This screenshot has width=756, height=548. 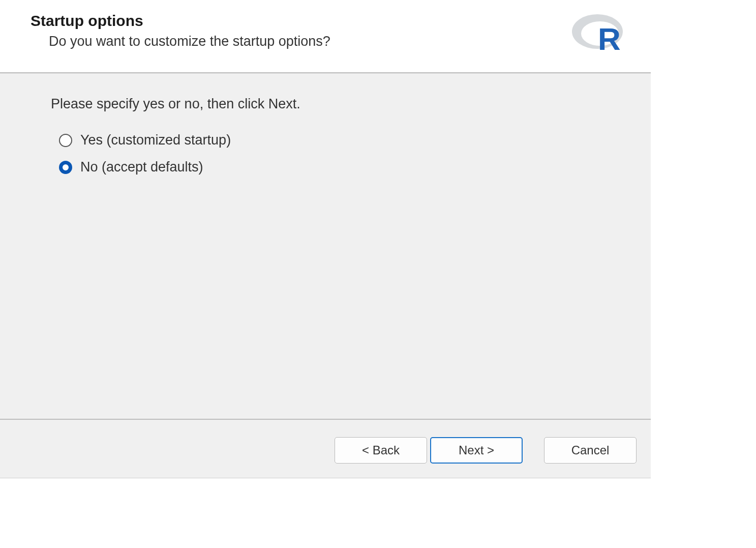 I want to click on wizard-header: Startup options Do you want to customize…, so click(x=325, y=37).